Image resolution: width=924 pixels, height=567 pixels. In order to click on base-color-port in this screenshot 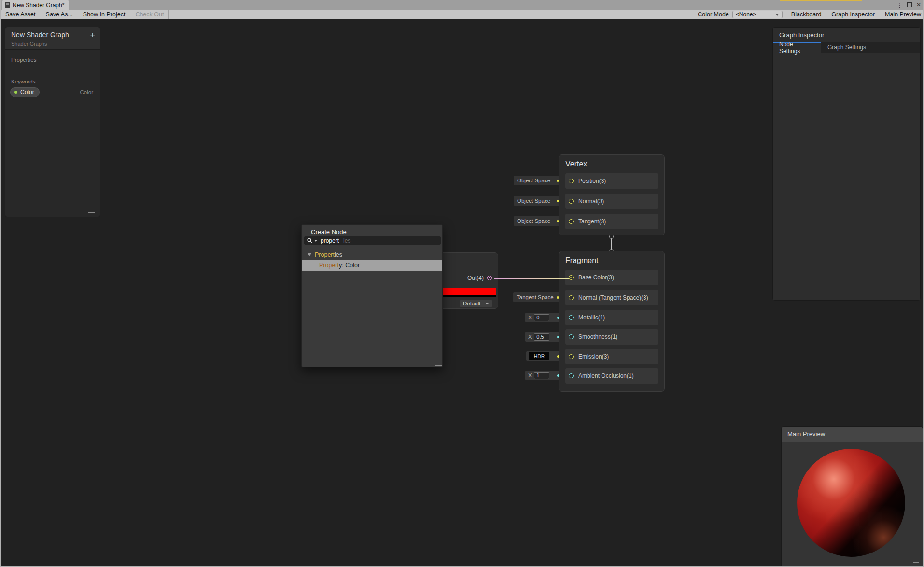, I will do `click(571, 277)`.